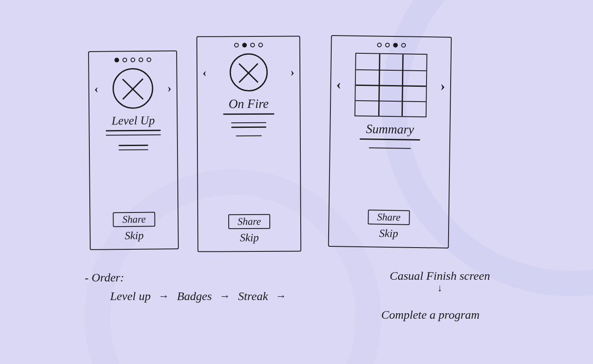  I want to click on screen-title: On Fire, so click(249, 104).